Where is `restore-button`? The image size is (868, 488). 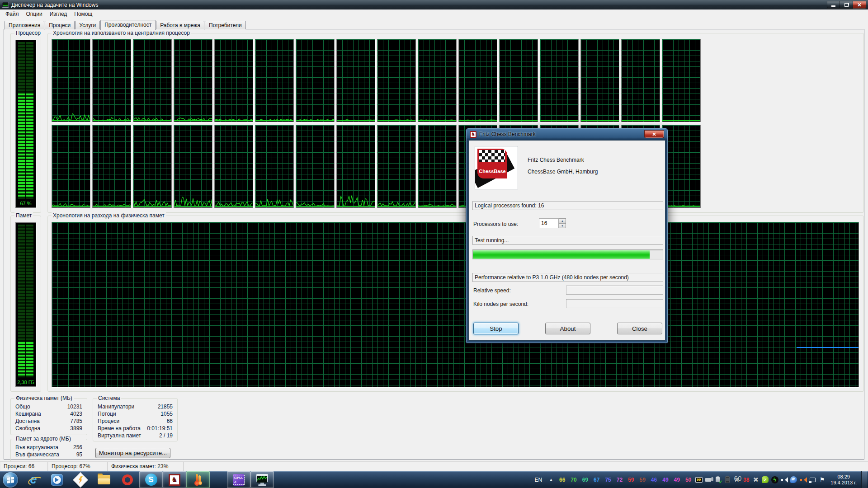
restore-button is located at coordinates (846, 5).